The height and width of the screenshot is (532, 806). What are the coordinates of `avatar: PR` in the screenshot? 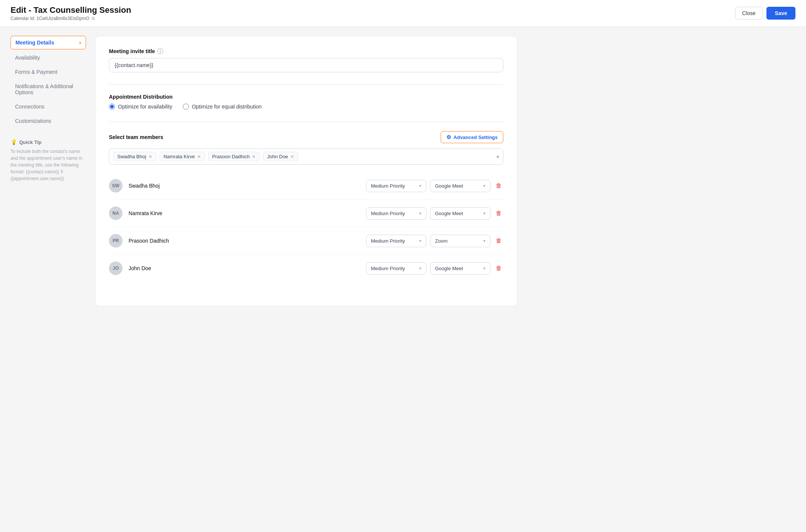 It's located at (116, 241).